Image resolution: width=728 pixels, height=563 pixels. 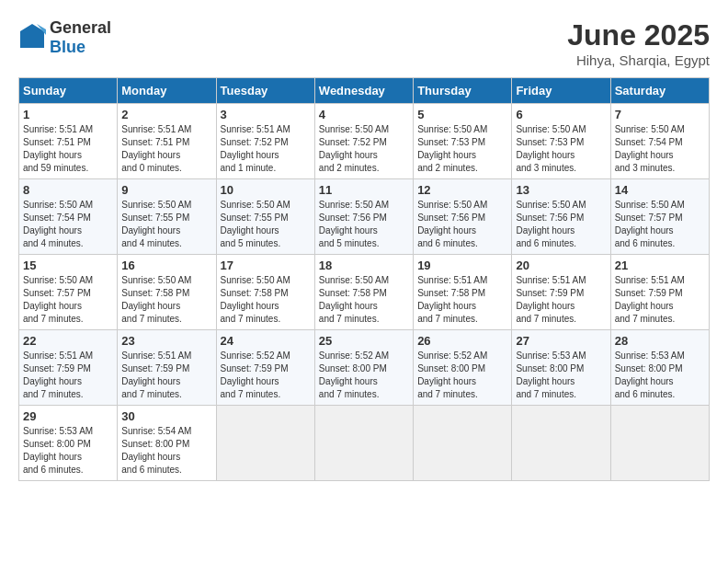 What do you see at coordinates (167, 91) in the screenshot?
I see `weekday-header: Monday` at bounding box center [167, 91].